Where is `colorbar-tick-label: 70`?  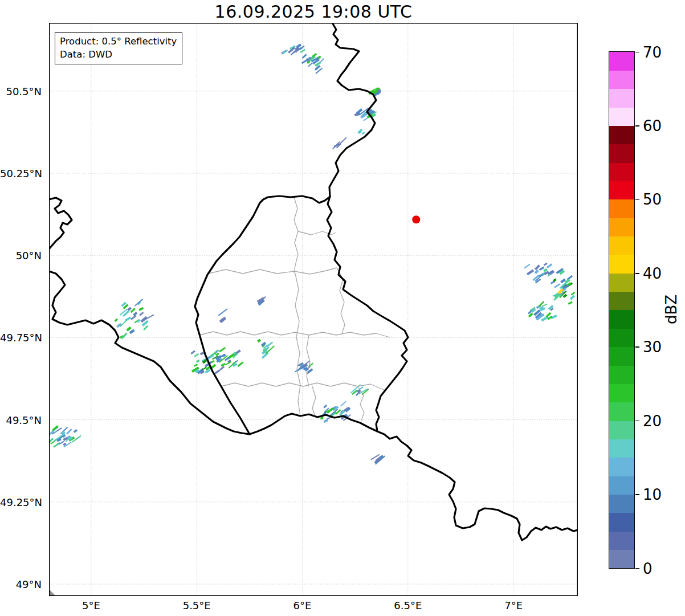
colorbar-tick-label: 70 is located at coordinates (652, 52).